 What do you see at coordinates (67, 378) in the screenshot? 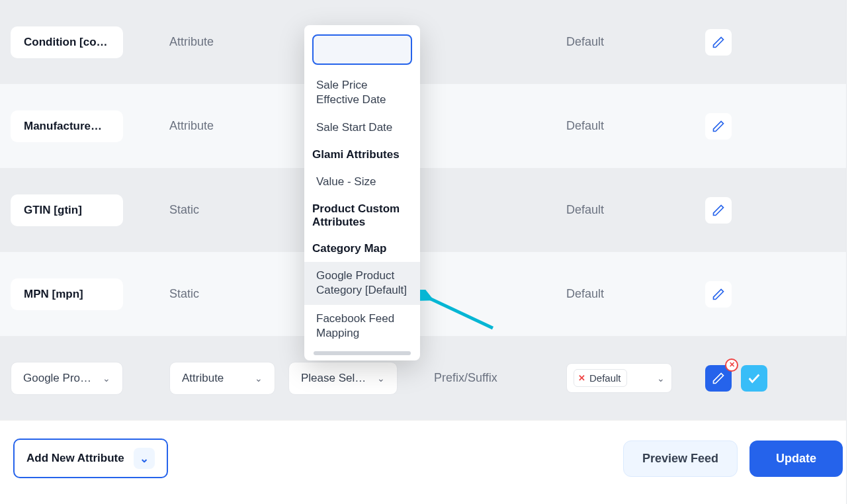
I see `attribute-select: Google Pro… ⌄` at bounding box center [67, 378].